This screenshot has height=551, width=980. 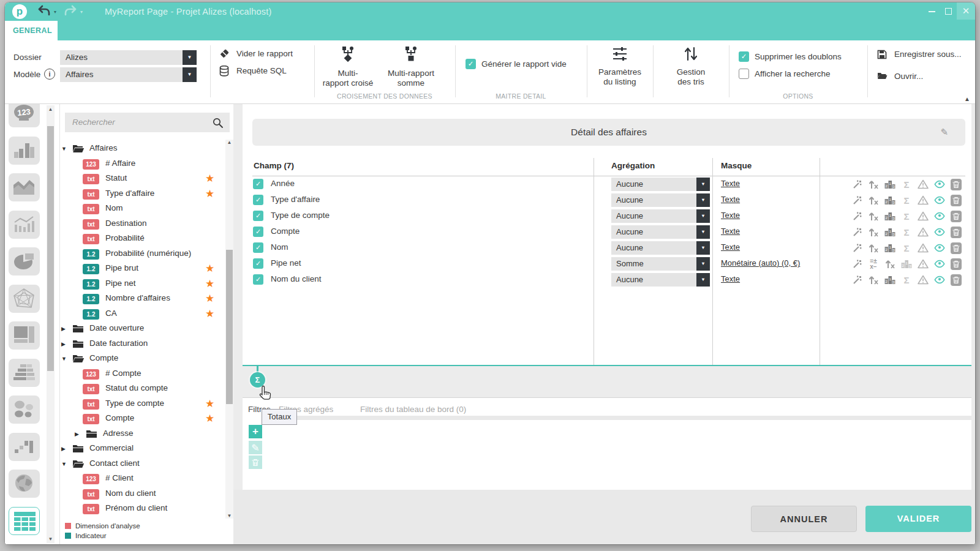 What do you see at coordinates (31, 31) in the screenshot?
I see `tab-general: GENERAL` at bounding box center [31, 31].